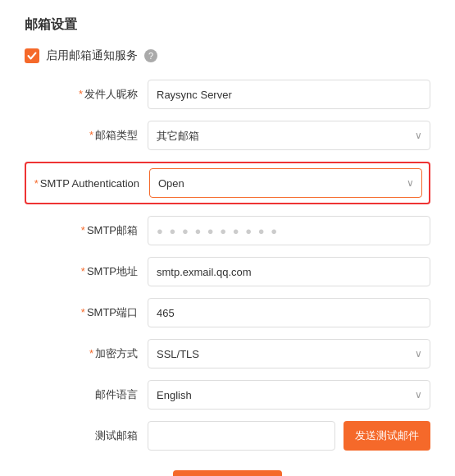 The width and height of the screenshot is (455, 476). What do you see at coordinates (92, 56) in the screenshot?
I see `enable-service-label: 启用邮箱通知服务` at bounding box center [92, 56].